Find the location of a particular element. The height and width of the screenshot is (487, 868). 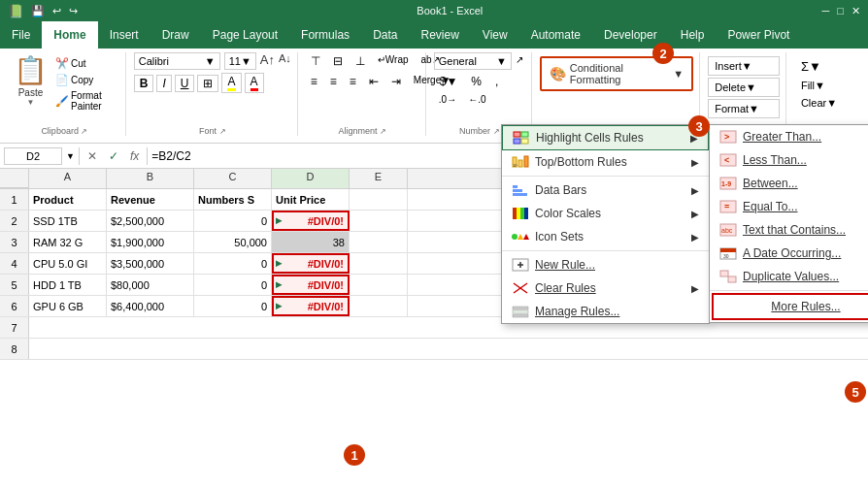

align-center-button: ≡ is located at coordinates (334, 81).